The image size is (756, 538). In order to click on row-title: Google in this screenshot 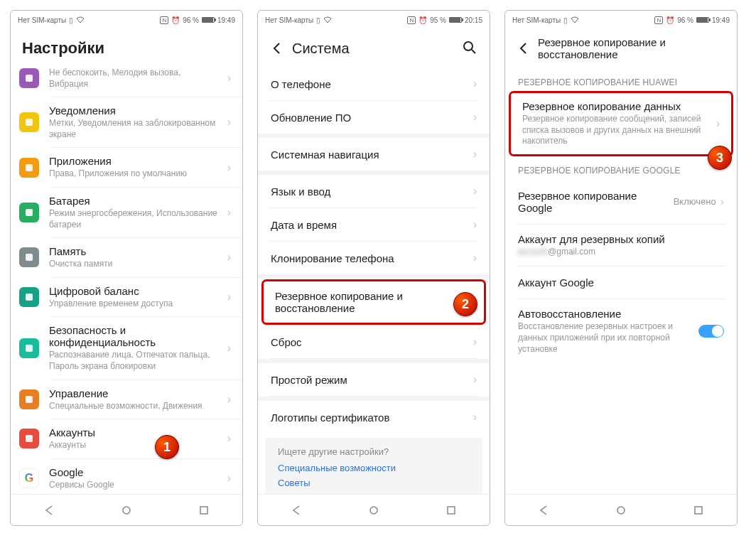, I will do `click(135, 472)`.